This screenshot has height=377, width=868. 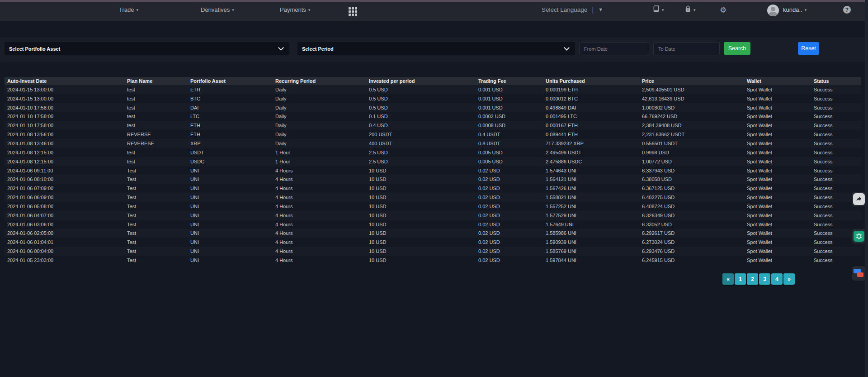 What do you see at coordinates (692, 117) in the screenshot?
I see `table-cell: 66.769242 USD` at bounding box center [692, 117].